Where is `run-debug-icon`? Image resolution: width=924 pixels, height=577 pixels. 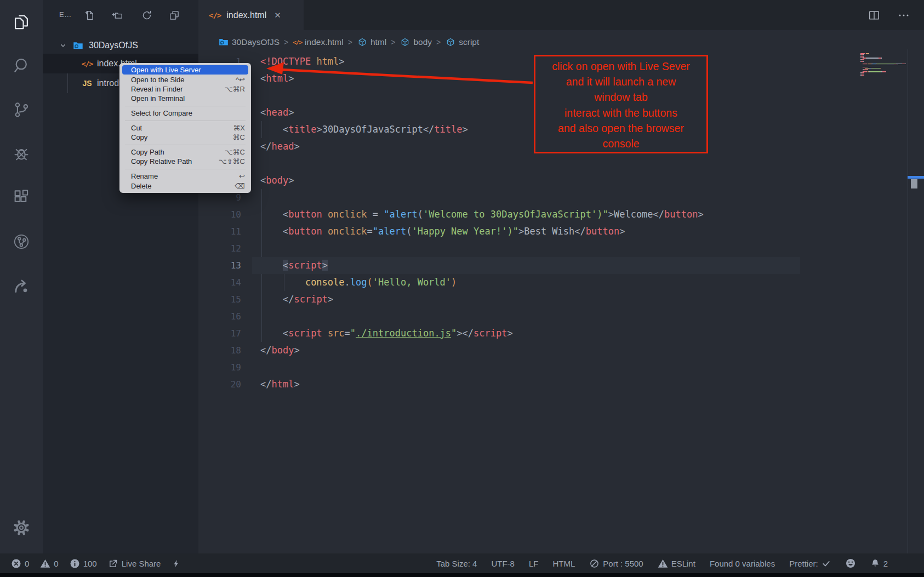 run-debug-icon is located at coordinates (21, 153).